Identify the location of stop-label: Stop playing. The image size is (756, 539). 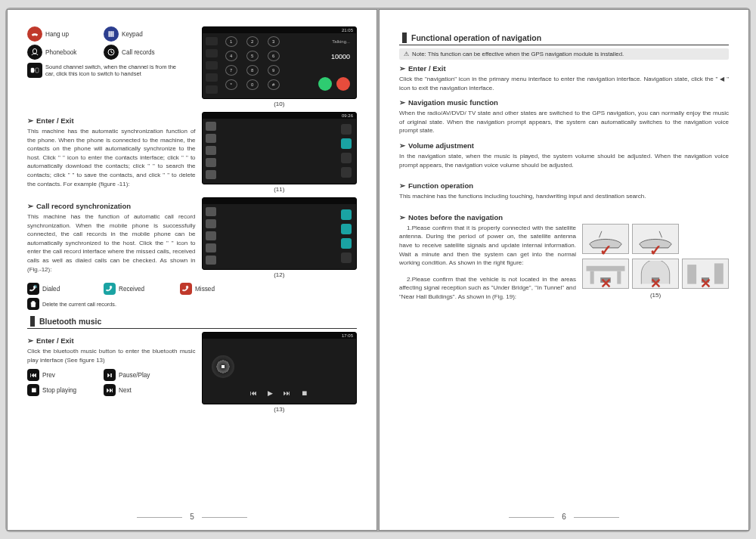
(59, 390).